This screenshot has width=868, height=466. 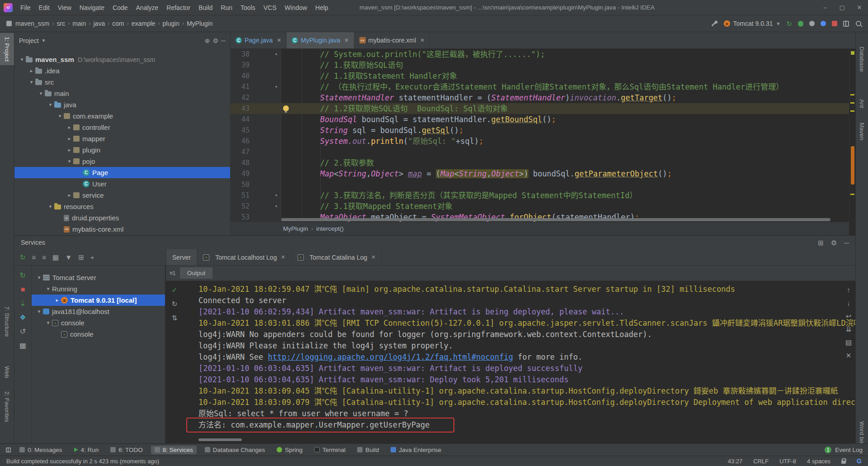 What do you see at coordinates (296, 229) in the screenshot?
I see `breadcrumb-item: MyPlugin` at bounding box center [296, 229].